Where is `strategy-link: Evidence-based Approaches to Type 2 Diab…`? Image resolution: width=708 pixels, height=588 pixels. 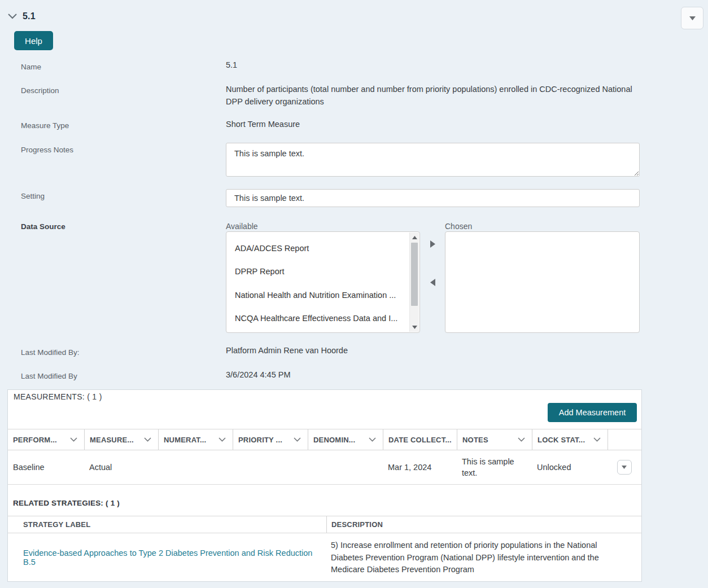
strategy-link: Evidence-based Approaches to Type 2 Diab… is located at coordinates (175, 558).